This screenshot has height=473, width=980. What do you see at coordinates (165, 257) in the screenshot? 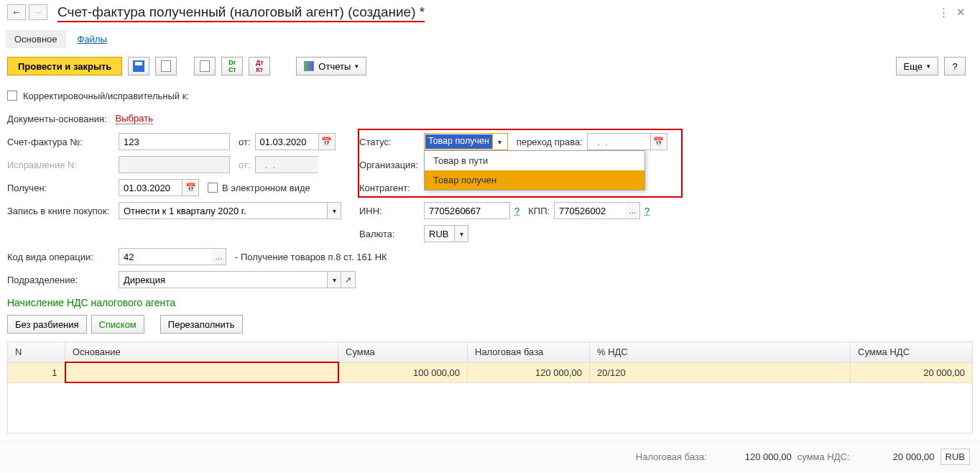
I see `opcode-input` at bounding box center [165, 257].